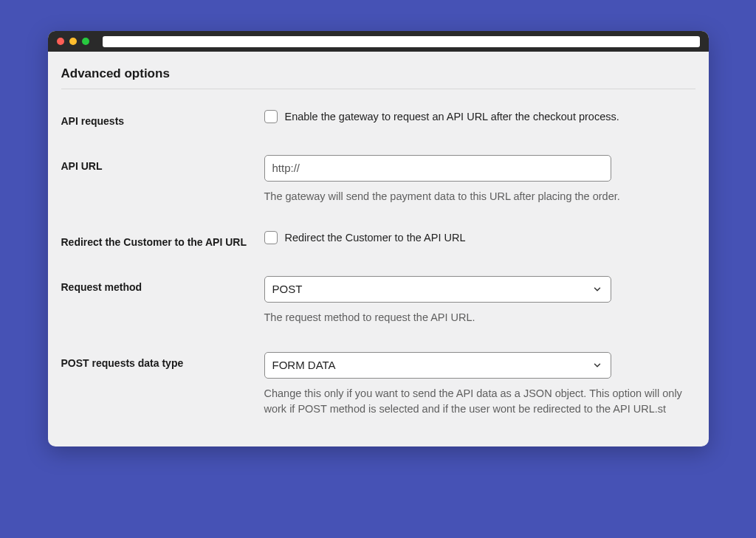 This screenshot has height=538, width=756. Describe the element at coordinates (271, 117) in the screenshot. I see `api-requests-checkbox` at that location.